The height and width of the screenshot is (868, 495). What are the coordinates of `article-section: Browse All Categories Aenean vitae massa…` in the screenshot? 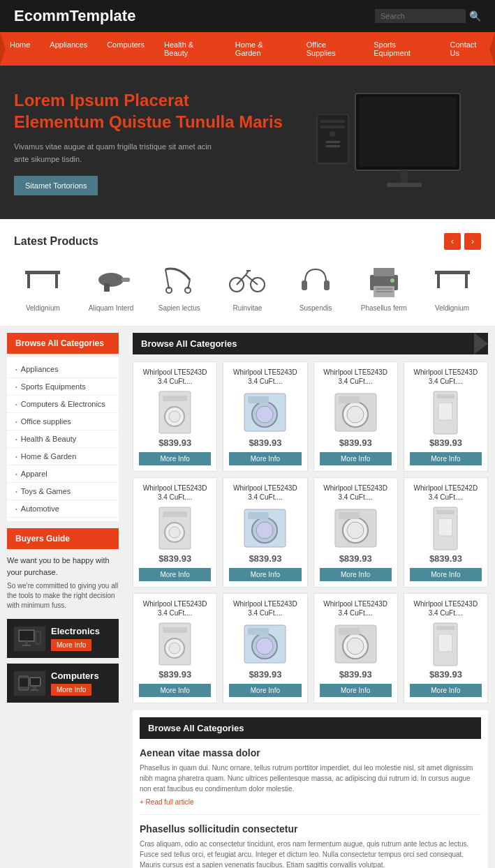 It's located at (310, 789).